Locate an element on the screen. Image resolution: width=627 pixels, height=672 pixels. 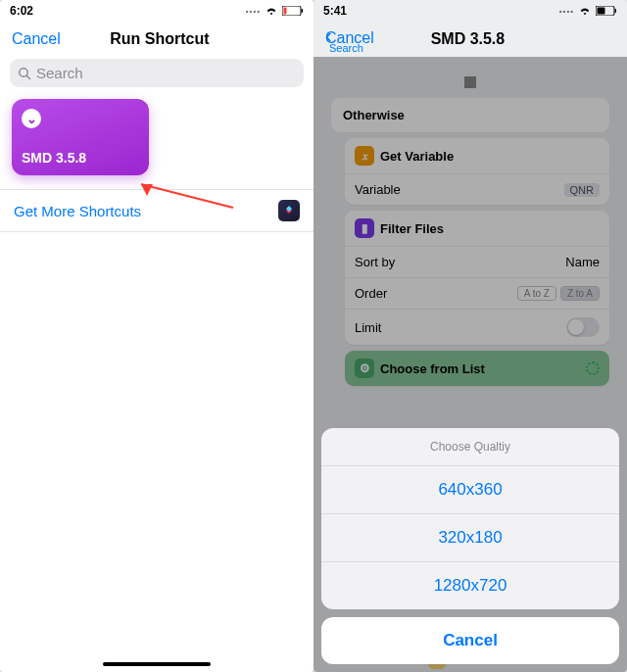
quality-option-1: 320x180 is located at coordinates (470, 539).